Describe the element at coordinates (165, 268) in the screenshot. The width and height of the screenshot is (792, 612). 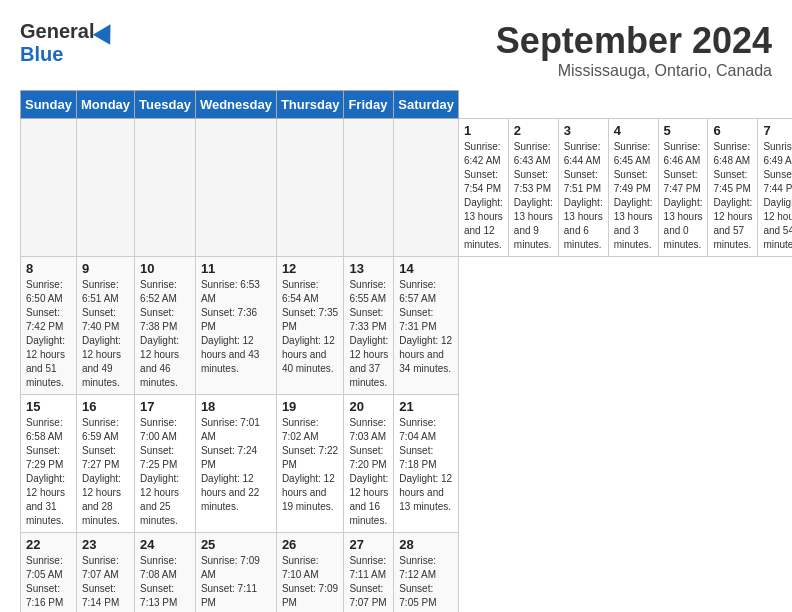
I see `day-number: 10` at that location.